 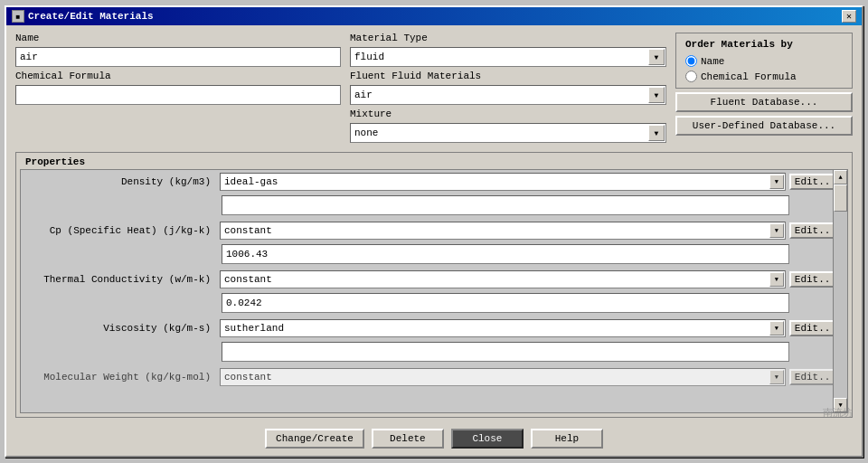 I want to click on thermal-conductivity-label: Thermal Conductivity (w/m-k), so click(x=121, y=279).